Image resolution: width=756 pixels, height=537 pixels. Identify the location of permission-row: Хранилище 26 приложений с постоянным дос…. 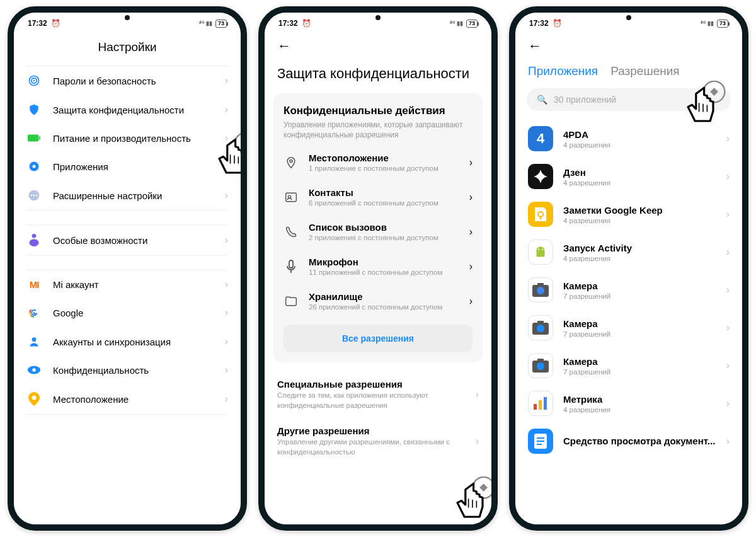
(378, 301).